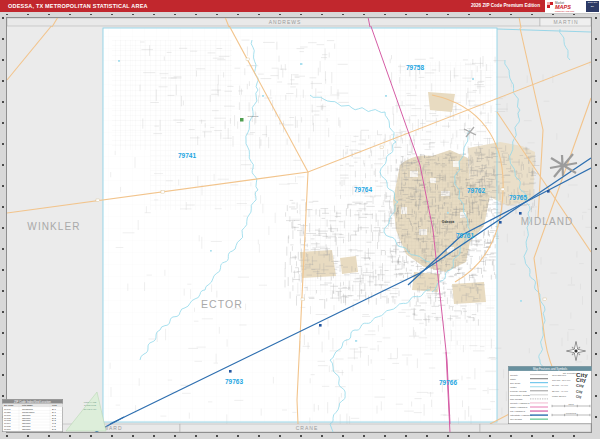 This screenshot has height=439, width=600. Describe the element at coordinates (28, 405) in the screenshot. I see `svg-text: City Name` at that location.